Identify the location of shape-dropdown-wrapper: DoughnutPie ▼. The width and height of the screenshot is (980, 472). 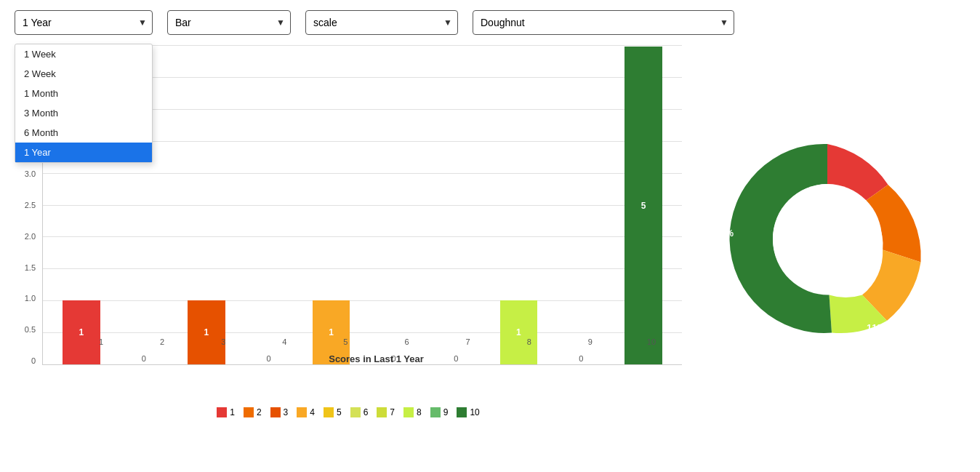
(603, 23).